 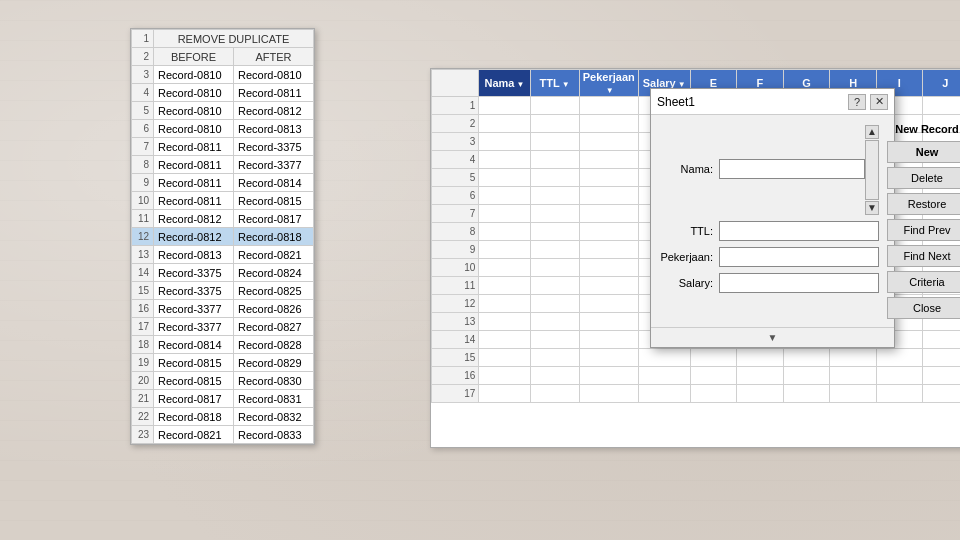 I want to click on row-num: 1, so click(x=143, y=39).